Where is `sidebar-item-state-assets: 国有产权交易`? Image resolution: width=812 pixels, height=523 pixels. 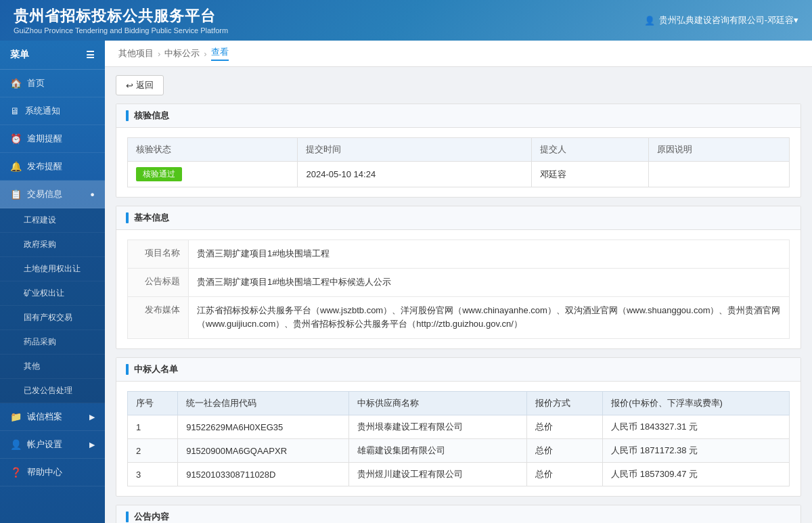 sidebar-item-state-assets: 国有产权交易 is located at coordinates (53, 318).